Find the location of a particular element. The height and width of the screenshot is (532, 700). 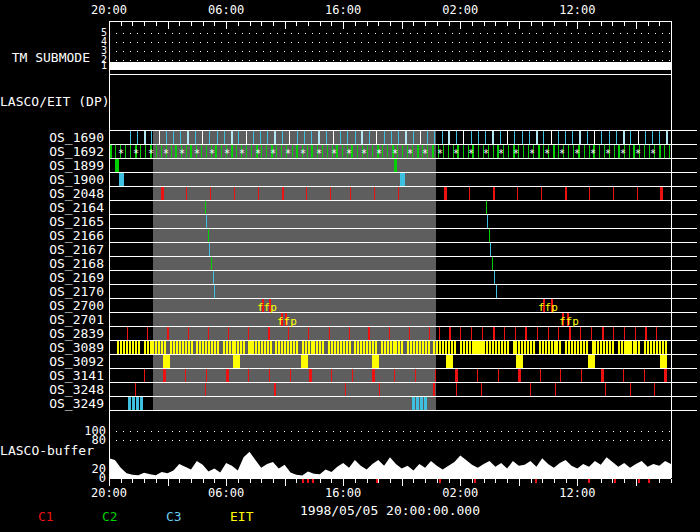

os-row-label: OS_2700 is located at coordinates (52, 306).